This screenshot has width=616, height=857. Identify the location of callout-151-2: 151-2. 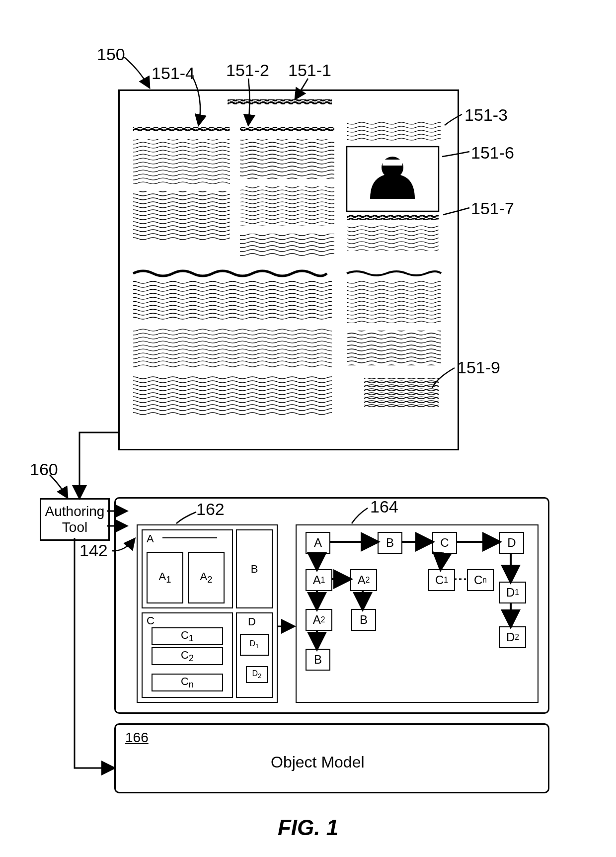
(247, 71).